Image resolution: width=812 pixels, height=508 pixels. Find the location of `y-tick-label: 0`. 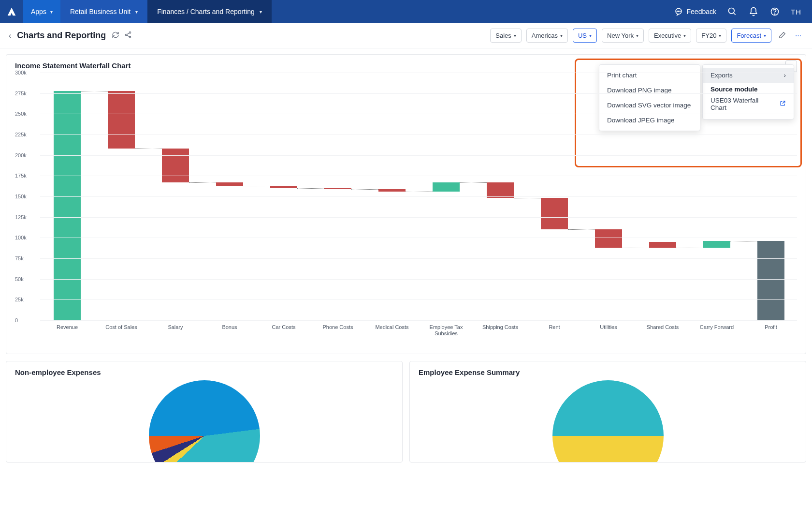

y-tick-label: 0 is located at coordinates (16, 320).